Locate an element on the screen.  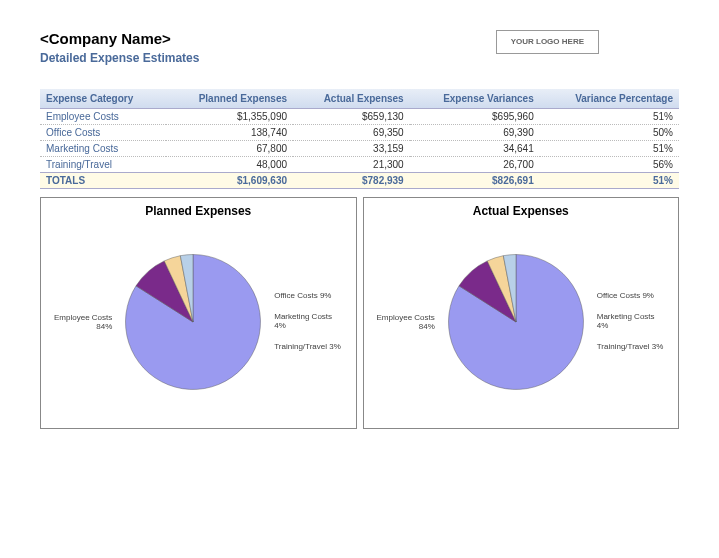
table-row: Training/Travel48,00021,30026,70056% is located at coordinates (360, 165).